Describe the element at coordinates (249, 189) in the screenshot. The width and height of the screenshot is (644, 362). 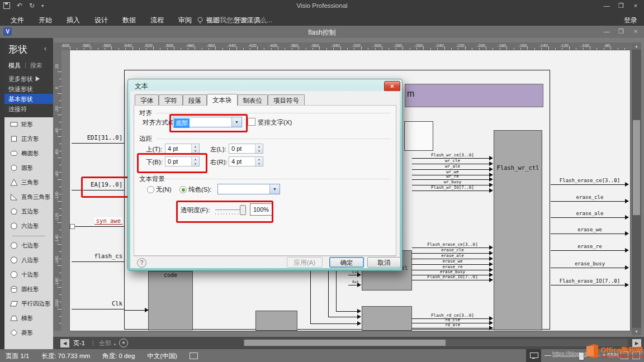
I see `solid-color-combobox: ▼` at that location.